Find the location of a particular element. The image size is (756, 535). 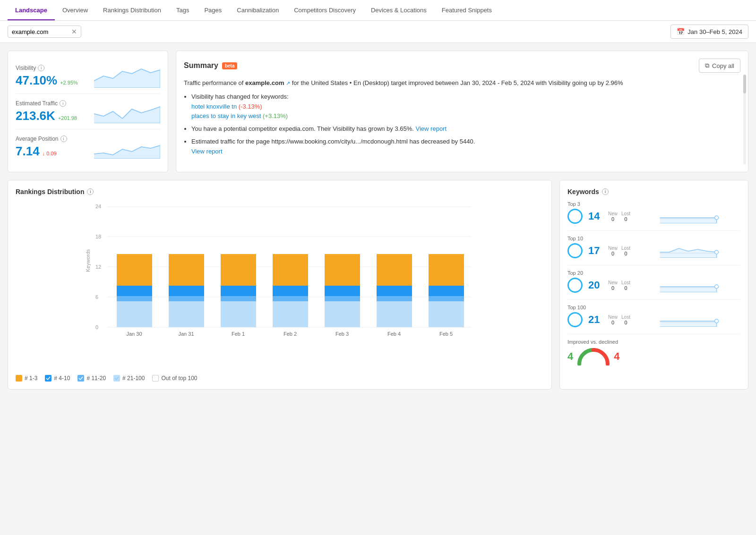

bar-feb4-top100 is located at coordinates (394, 314).